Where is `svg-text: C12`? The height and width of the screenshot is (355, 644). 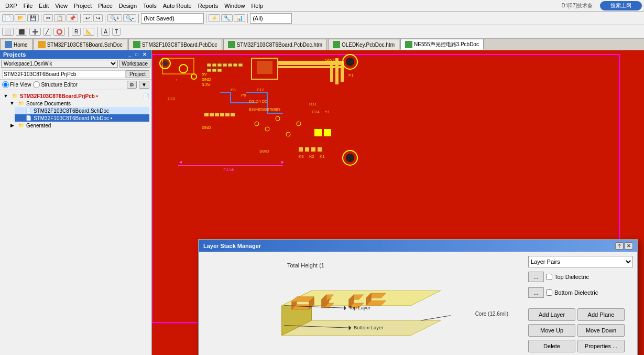
svg-text: C12 is located at coordinates (172, 99).